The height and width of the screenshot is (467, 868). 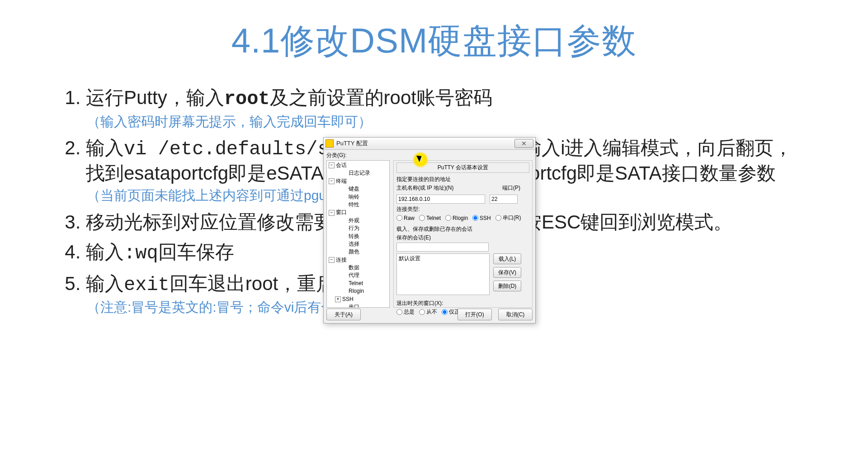 I want to click on about-button: 关于(A), so click(x=344, y=315).